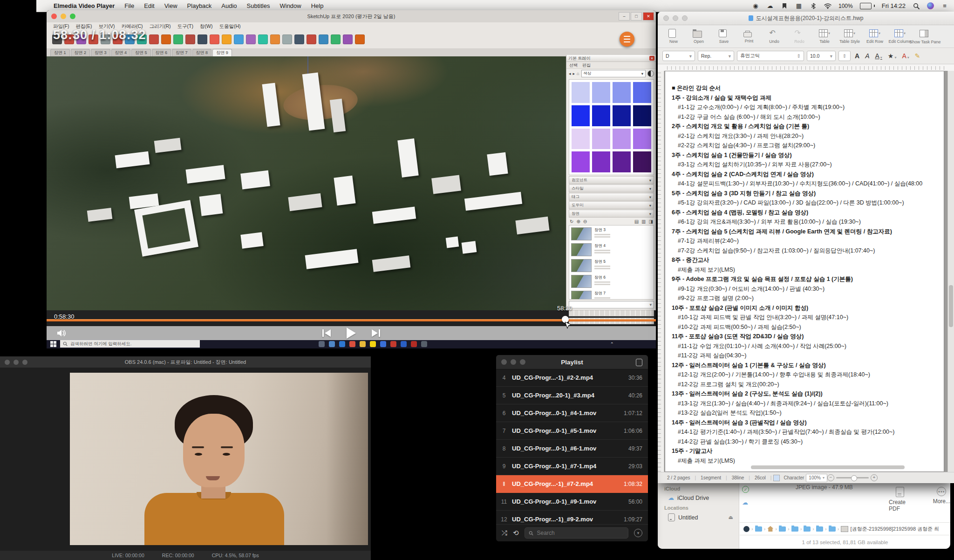 The width and height of the screenshot is (954, 560). What do you see at coordinates (572, 431) in the screenshot?
I see `playlist-row: 7 UD_CG-Progr...0-1)_#5-1.mov 1:06:06` at bounding box center [572, 431].